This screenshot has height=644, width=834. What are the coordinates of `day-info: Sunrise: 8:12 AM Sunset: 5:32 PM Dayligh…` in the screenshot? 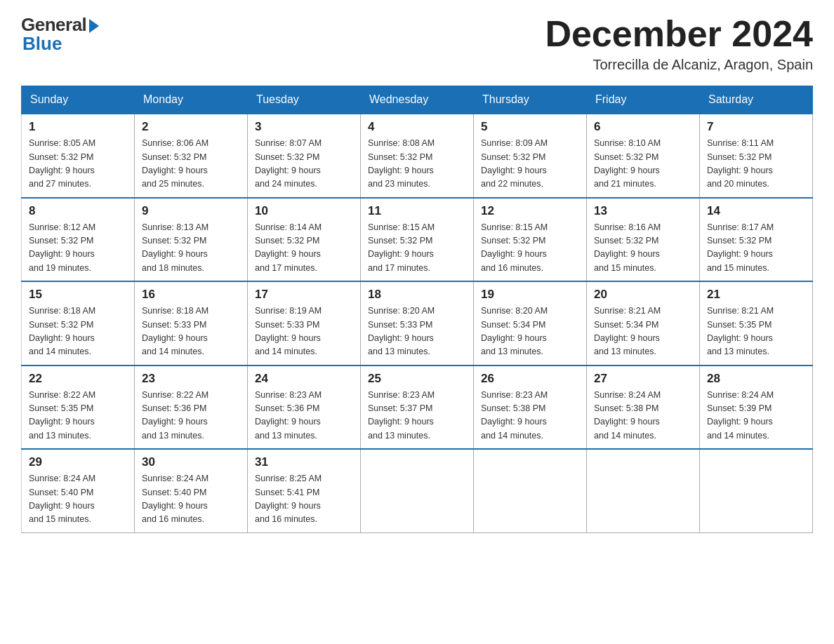 It's located at (78, 248).